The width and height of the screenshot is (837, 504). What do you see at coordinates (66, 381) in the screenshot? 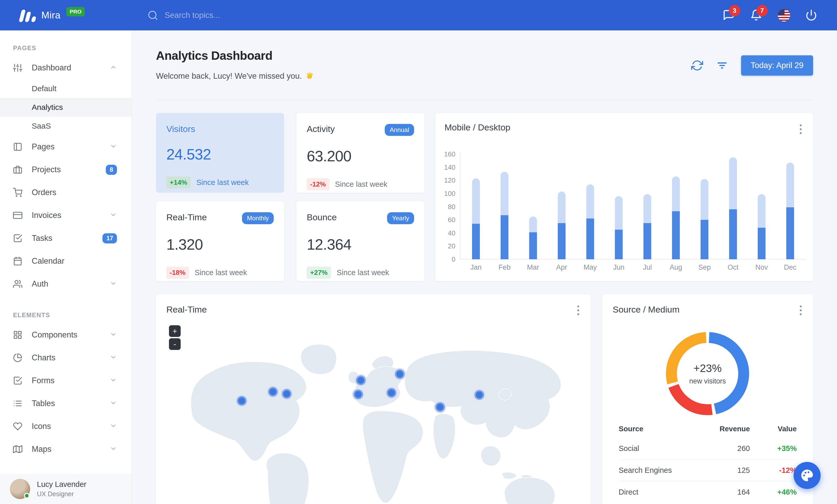
I see `sidebar-item-forms: Forms` at bounding box center [66, 381].